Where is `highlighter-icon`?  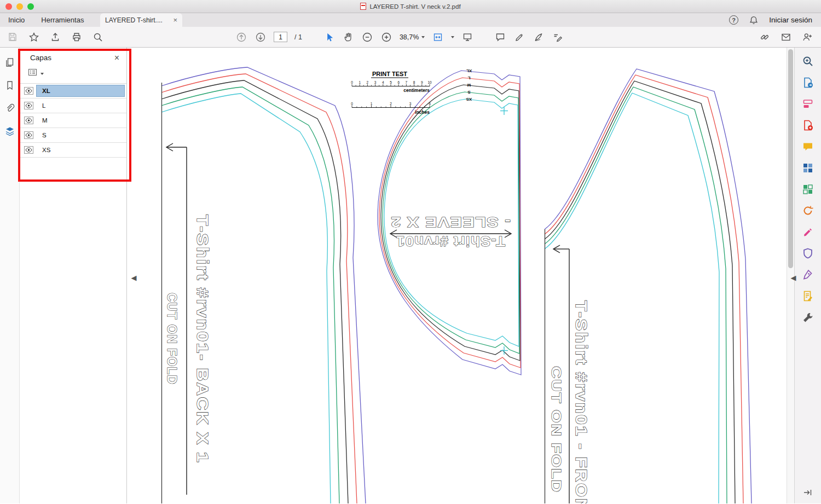 highlighter-icon is located at coordinates (519, 37).